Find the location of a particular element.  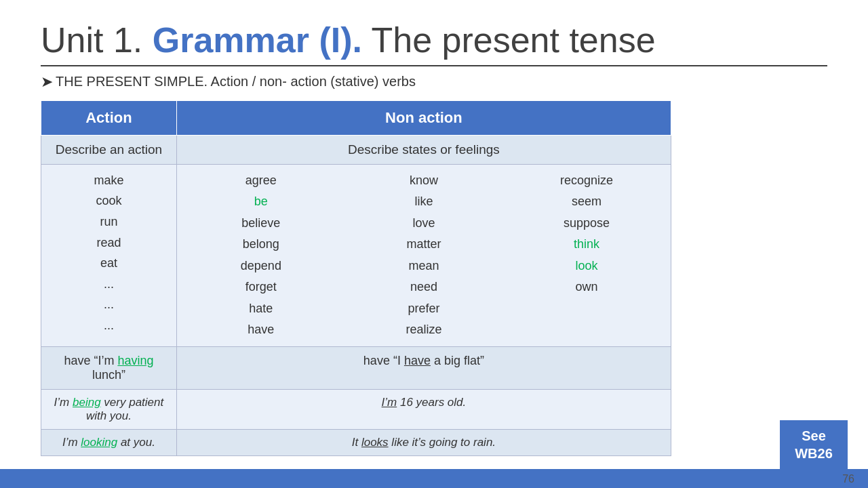

think-word: think is located at coordinates (587, 244).